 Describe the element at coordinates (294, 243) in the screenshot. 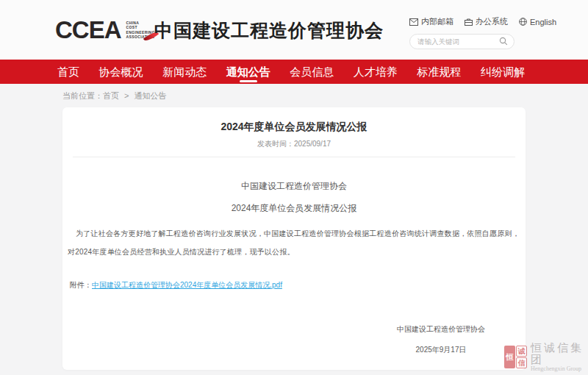

I see `document-paragraph: 为了让社会各方更好地了解工程造价咨询行业发展状况，中国建设工程造价管理协会根据工…` at that location.